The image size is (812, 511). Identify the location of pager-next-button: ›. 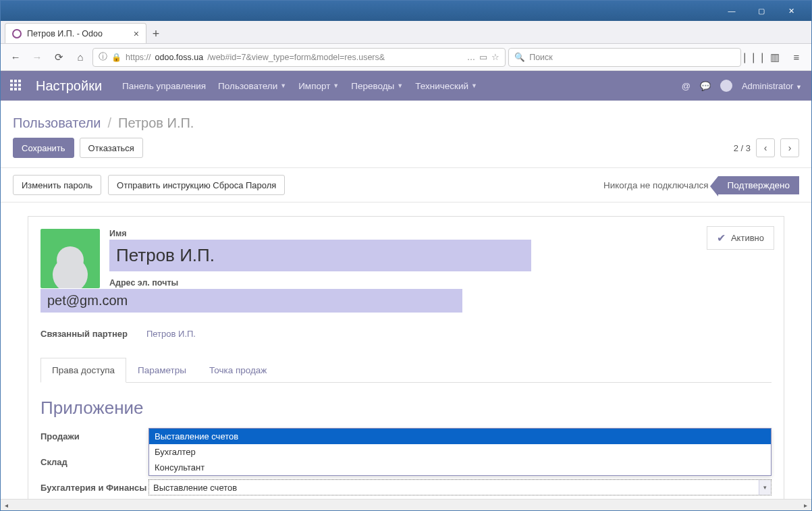
(790, 148).